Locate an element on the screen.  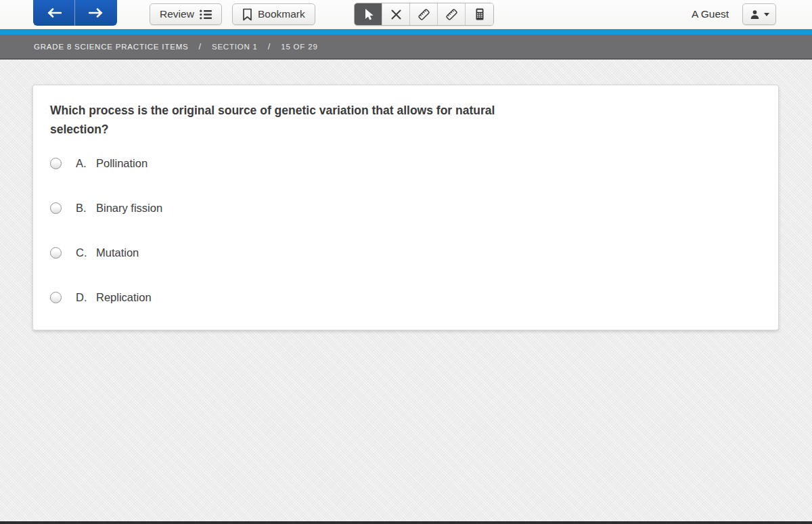
tool-pointer is located at coordinates (368, 14).